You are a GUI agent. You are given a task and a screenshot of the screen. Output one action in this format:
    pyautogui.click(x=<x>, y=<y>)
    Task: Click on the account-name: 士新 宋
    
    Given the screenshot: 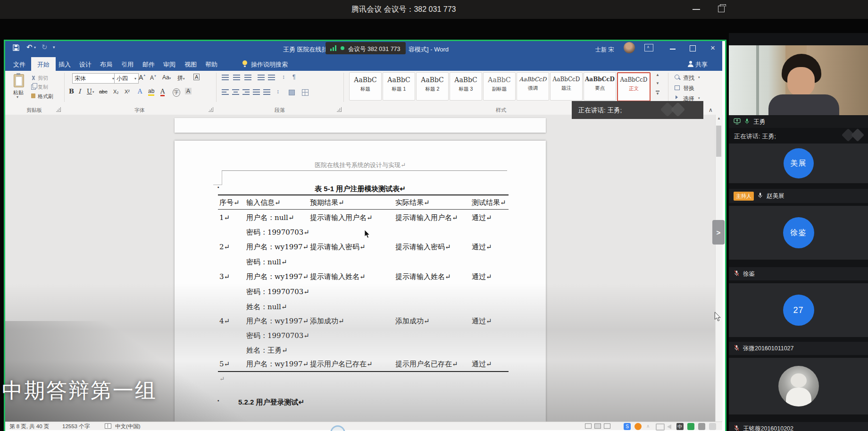 What is the action you would take?
    pyautogui.click(x=605, y=50)
    